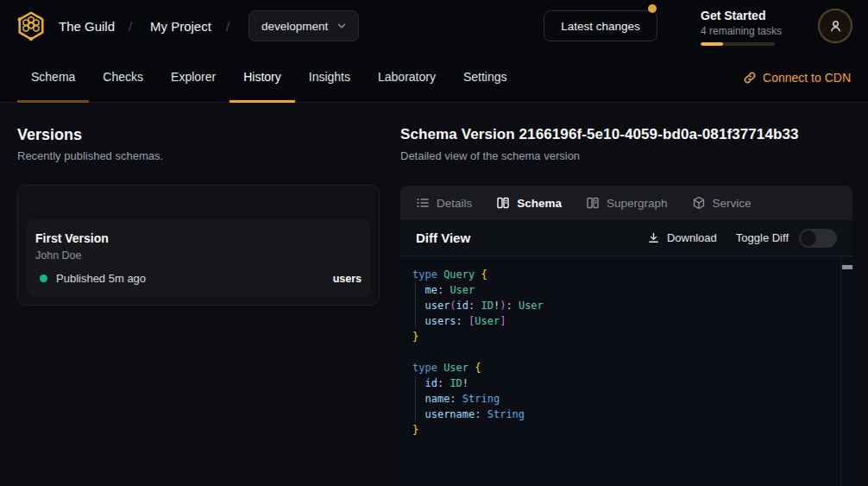  What do you see at coordinates (742, 31) in the screenshot?
I see `get-started-subtitle: 4 remaining tasks` at bounding box center [742, 31].